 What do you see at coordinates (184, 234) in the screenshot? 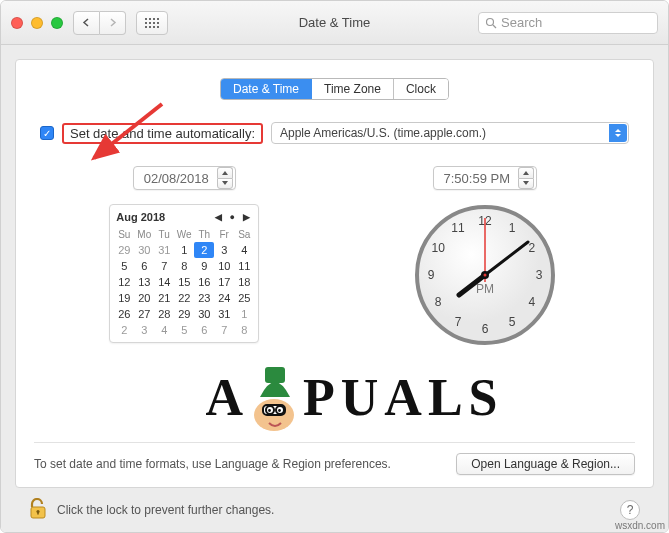
I see `calendar-dow: We` at bounding box center [184, 234].